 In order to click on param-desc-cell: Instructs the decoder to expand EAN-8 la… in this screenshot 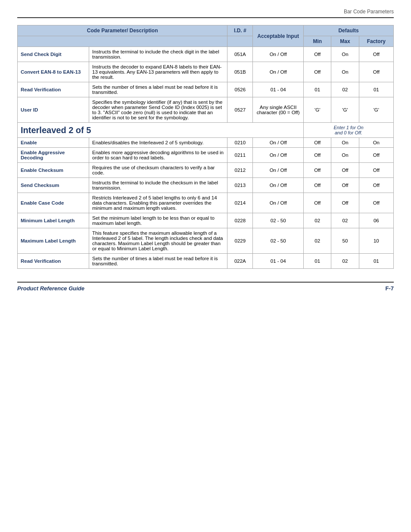, I will do `click(159, 72)`.